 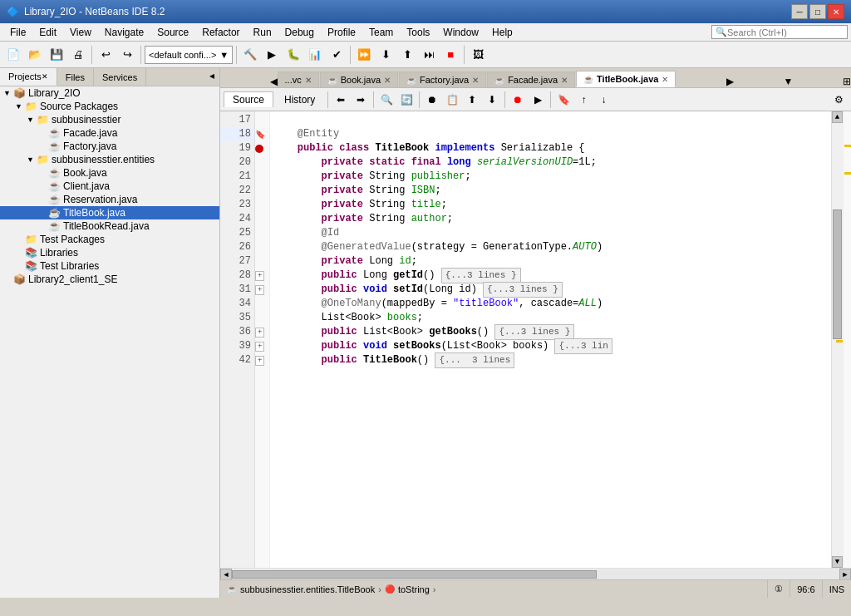 What do you see at coordinates (110, 133) in the screenshot?
I see `sidebar-tree-item-facade: ☕Facade.java` at bounding box center [110, 133].